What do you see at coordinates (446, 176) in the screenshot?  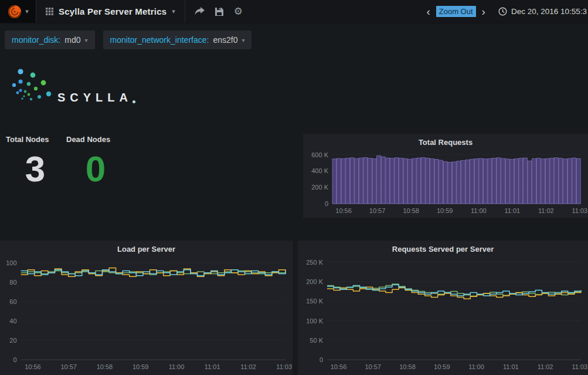 I see `panel-total-requests: Total Requests 0200 K400 K600 K10:5610:5…` at bounding box center [446, 176].